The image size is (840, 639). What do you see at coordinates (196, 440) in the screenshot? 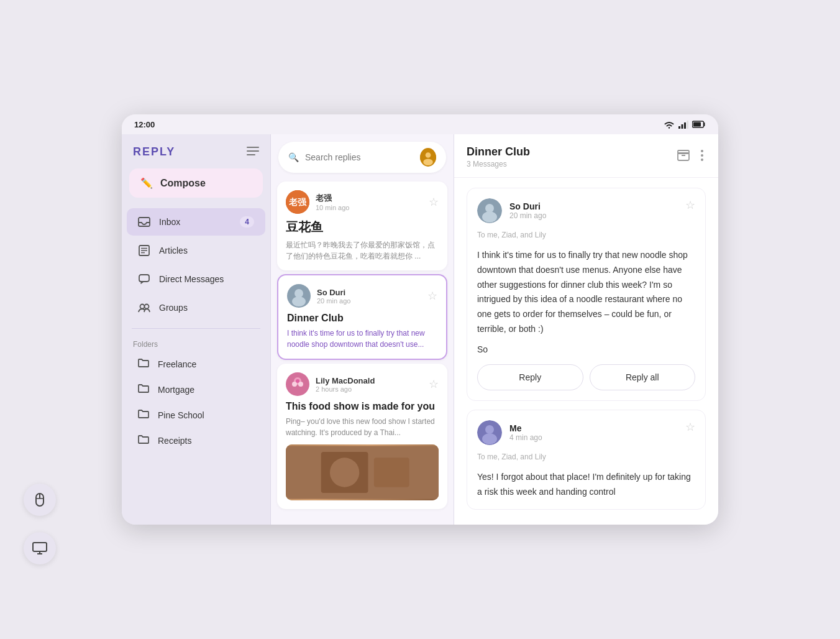
I see `folder-receipts: Receipts` at bounding box center [196, 440].